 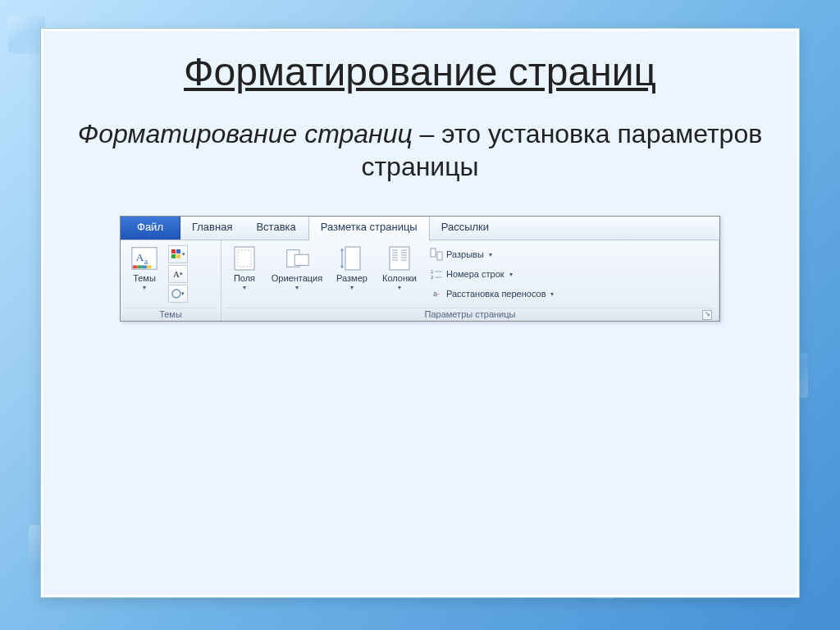 I want to click on columns-button-label: Колонки, so click(x=399, y=279).